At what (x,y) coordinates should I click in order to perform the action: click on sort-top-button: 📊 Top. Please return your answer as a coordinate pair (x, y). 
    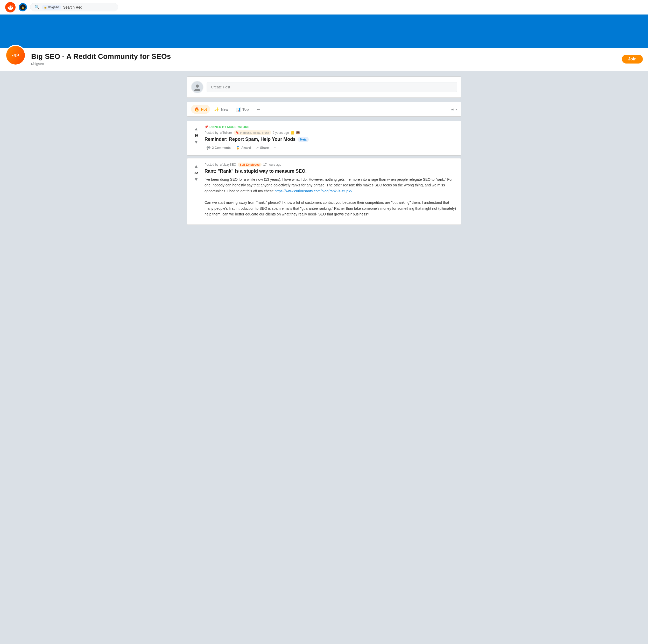
    Looking at the image, I should click on (242, 109).